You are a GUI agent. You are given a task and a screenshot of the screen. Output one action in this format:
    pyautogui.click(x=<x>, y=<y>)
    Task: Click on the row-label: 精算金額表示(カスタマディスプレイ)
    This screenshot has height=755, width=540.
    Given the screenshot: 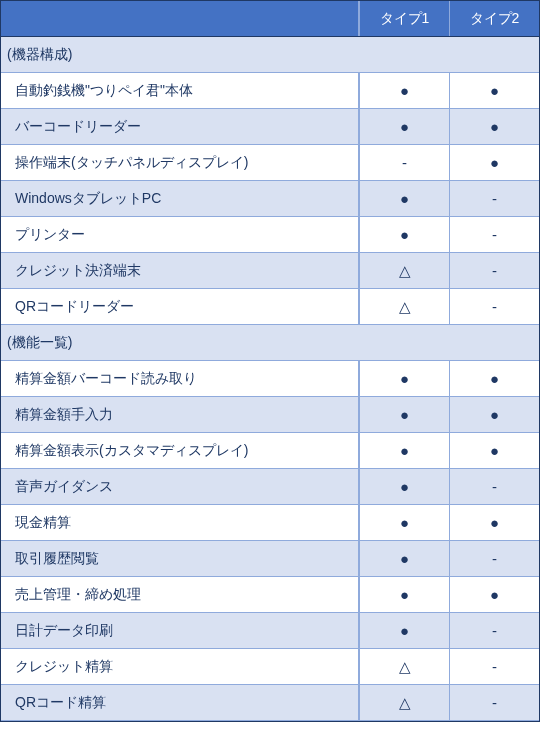 What is the action you would take?
    pyautogui.click(x=180, y=450)
    